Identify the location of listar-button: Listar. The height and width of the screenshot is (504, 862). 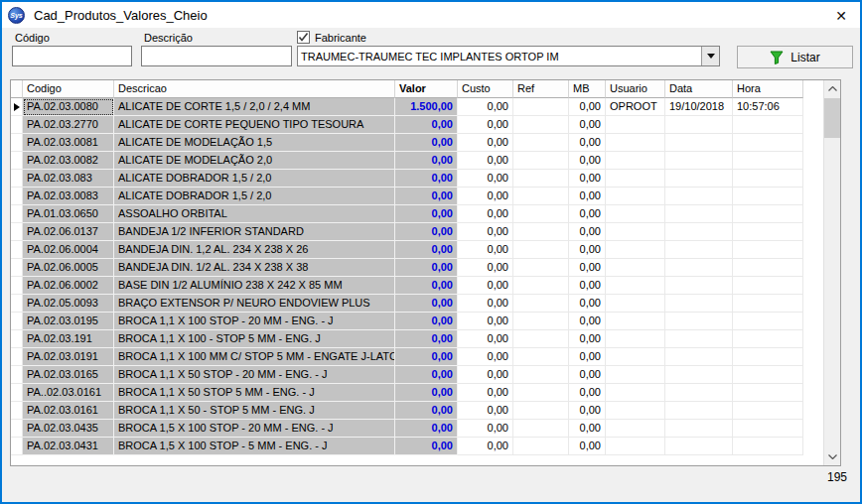
(794, 58).